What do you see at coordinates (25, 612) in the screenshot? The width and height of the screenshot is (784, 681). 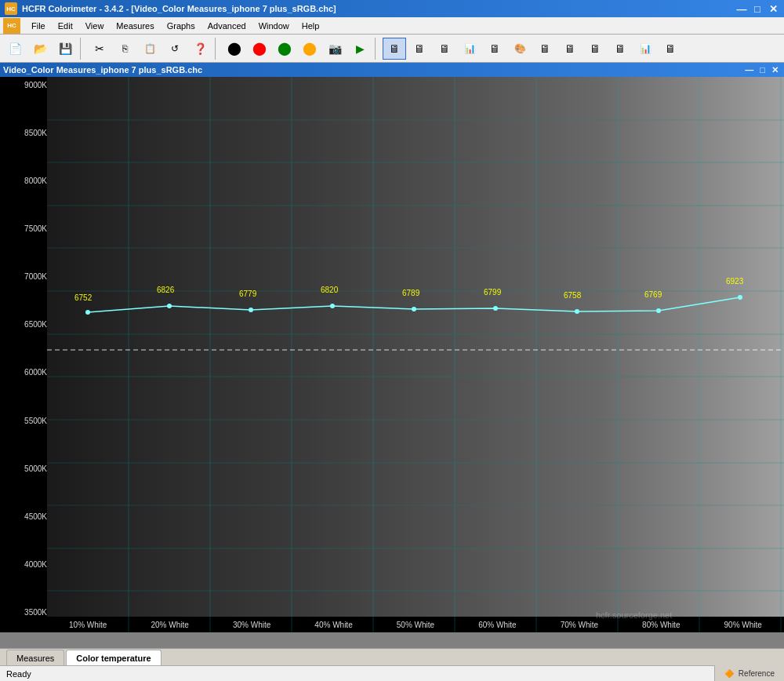 I see `y-label-3500: 3500K` at bounding box center [25, 612].